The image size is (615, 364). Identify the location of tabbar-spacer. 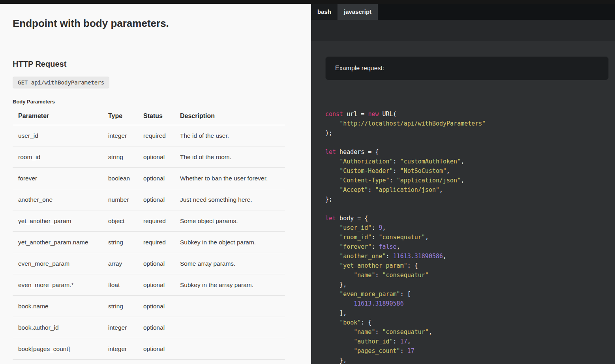
(463, 30).